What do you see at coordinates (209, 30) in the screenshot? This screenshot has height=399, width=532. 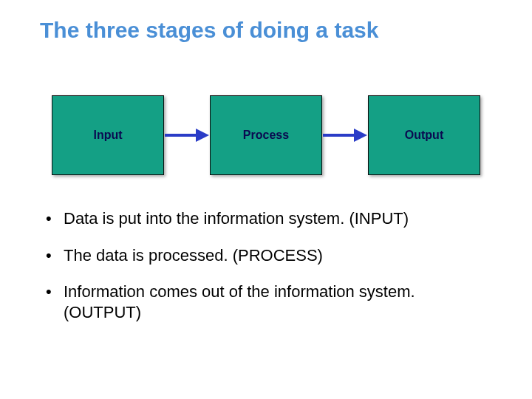 I see `slide-title: The three stages of doing a task` at bounding box center [209, 30].